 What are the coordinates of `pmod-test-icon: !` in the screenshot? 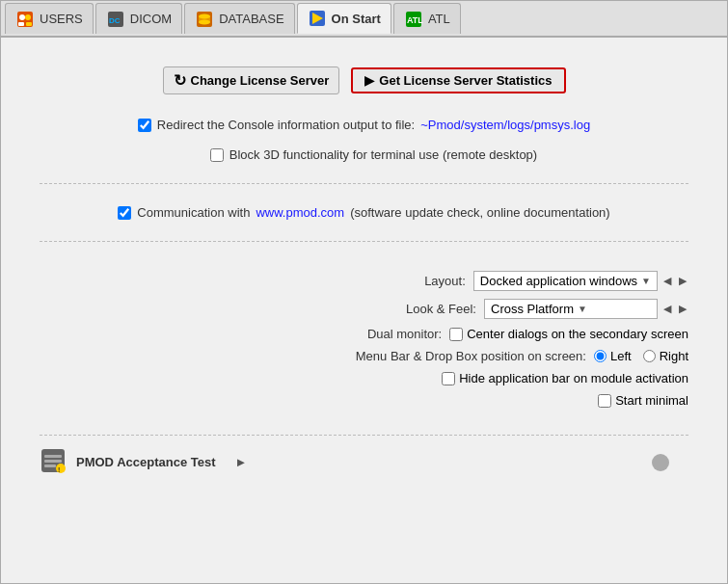 It's located at (53, 463).